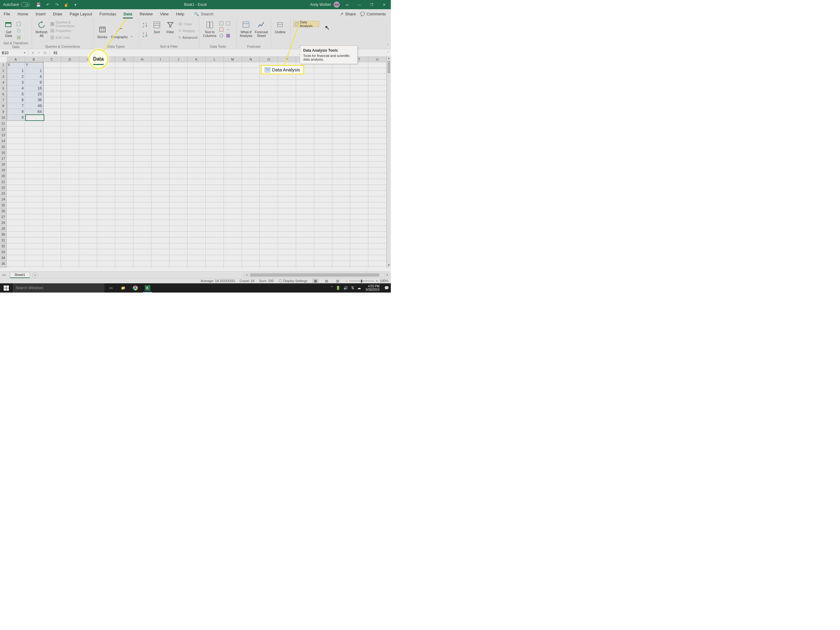 The height and width of the screenshot is (630, 840). I want to click on row-header: 13, so click(3, 135).